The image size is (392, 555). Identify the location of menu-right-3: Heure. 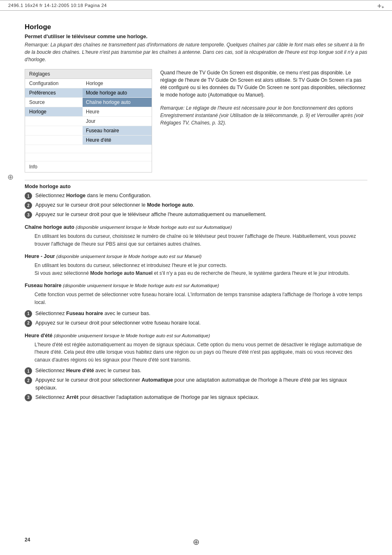
(117, 112).